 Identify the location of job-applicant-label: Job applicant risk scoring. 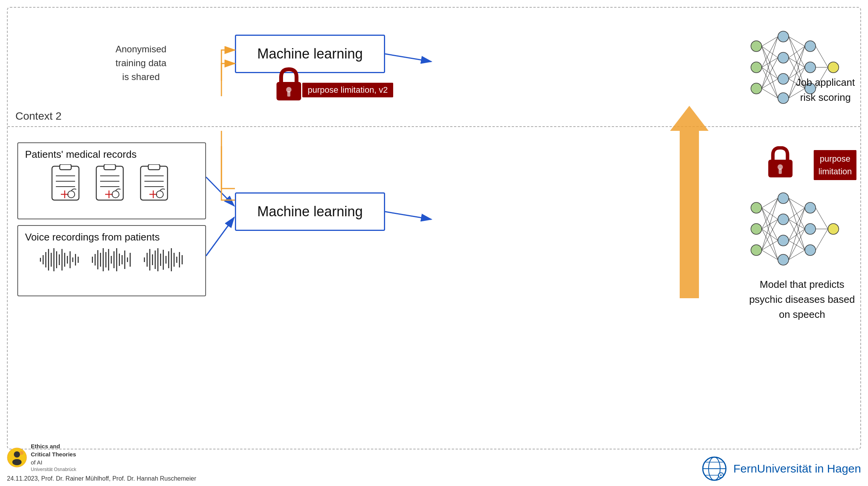
(826, 90).